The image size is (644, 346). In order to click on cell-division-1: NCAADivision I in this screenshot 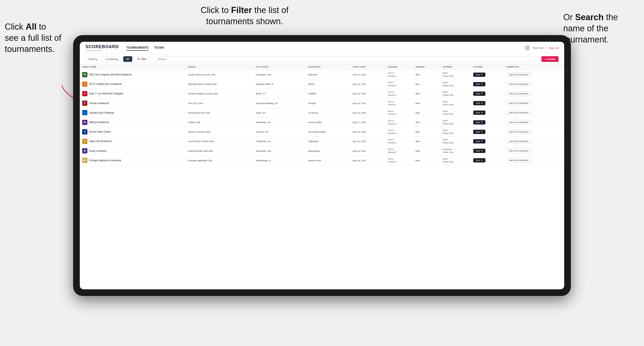, I will do `click(400, 84)`.